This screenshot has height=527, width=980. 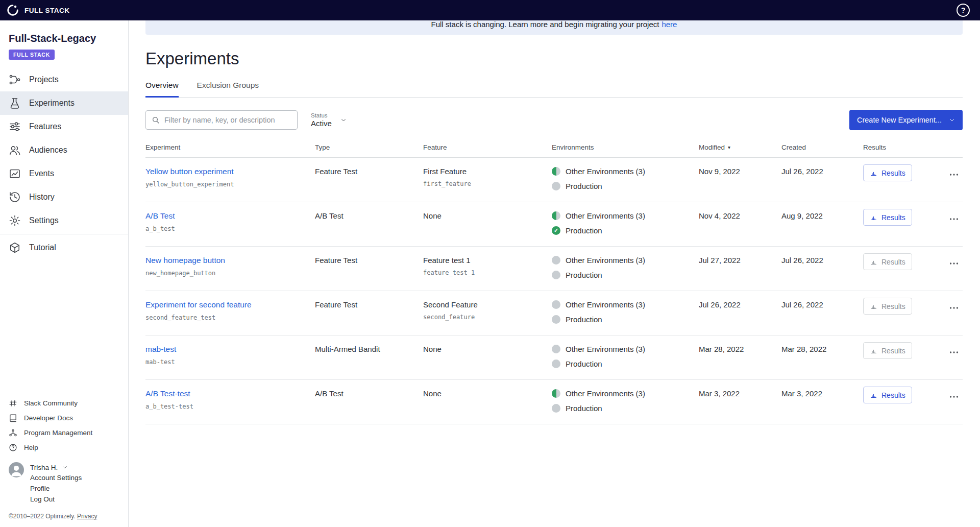 I want to click on feature-key: second_feature, so click(x=484, y=317).